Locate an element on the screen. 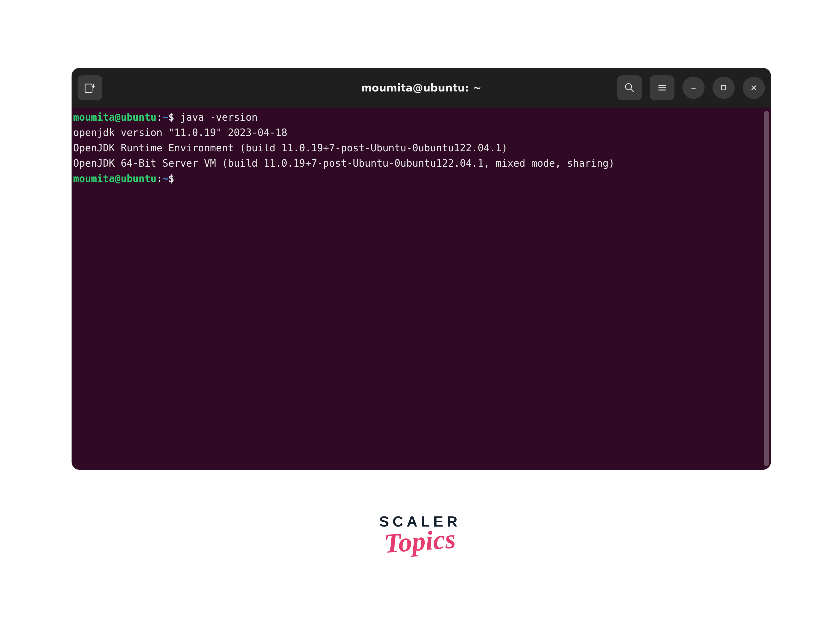 Image resolution: width=840 pixels, height=620 pixels. prompt-command: java -version is located at coordinates (219, 117).